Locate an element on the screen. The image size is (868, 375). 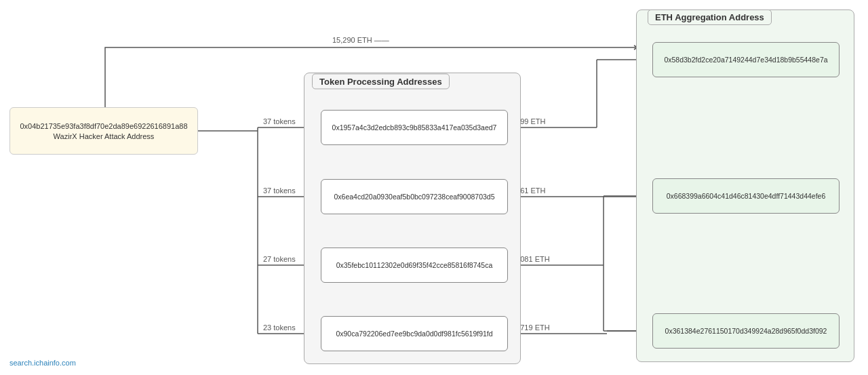
agg-address-1: 0x58d3b2fd2ce20a7149244d7e34d18b9b55448e… is located at coordinates (746, 60).